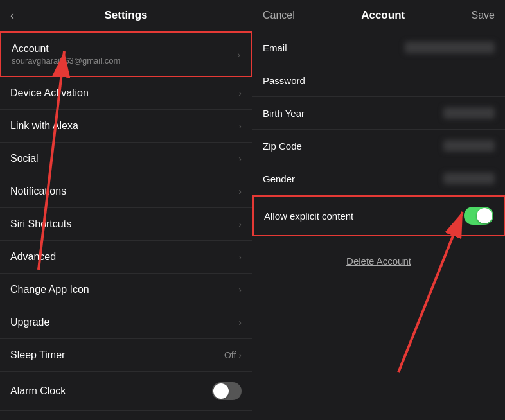 The width and height of the screenshot is (505, 420). What do you see at coordinates (126, 94) in the screenshot?
I see `settings-item-device-activation: Device Activation ›` at bounding box center [126, 94].